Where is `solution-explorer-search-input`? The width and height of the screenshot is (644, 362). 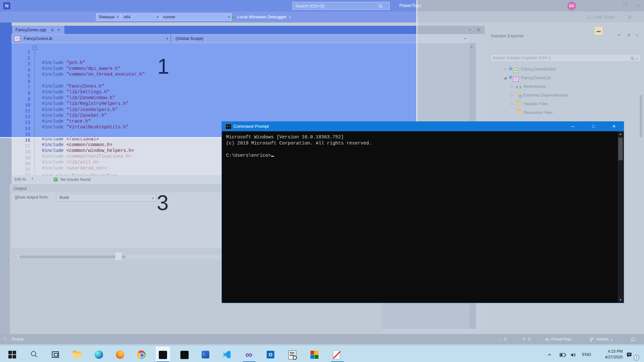
solution-explorer-search-input is located at coordinates (565, 58).